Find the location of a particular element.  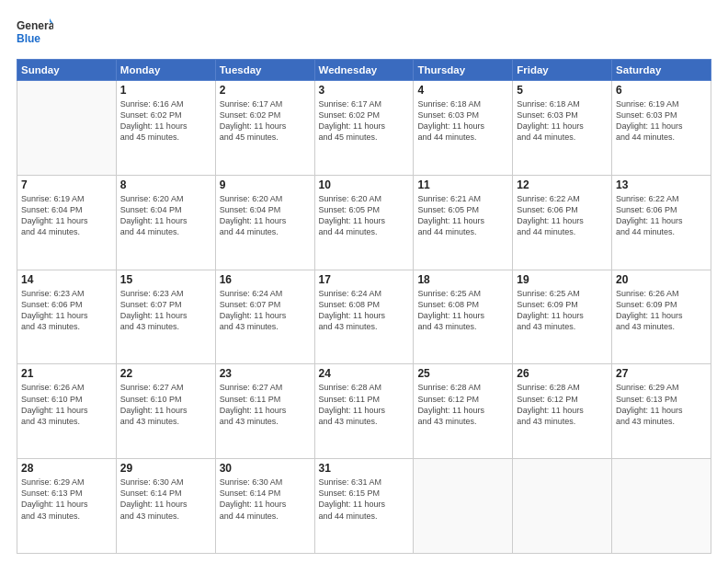

day-number: 23 is located at coordinates (265, 373).